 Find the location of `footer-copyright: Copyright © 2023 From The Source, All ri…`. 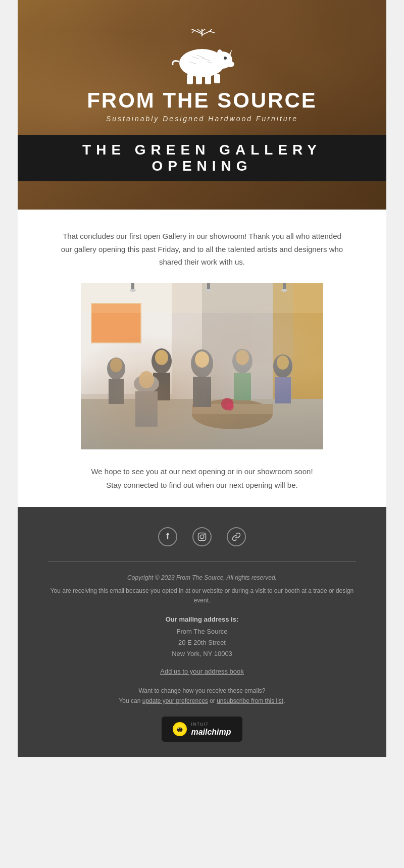

footer-copyright: Copyright © 2023 From The Source, All ri… is located at coordinates (202, 578).